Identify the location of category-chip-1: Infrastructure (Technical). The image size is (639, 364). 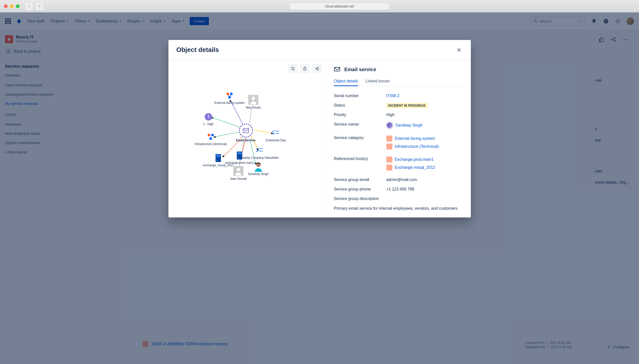
(425, 146).